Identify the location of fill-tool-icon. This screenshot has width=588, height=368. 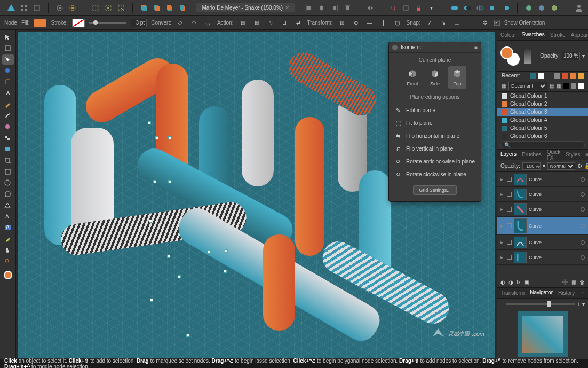
(8, 127).